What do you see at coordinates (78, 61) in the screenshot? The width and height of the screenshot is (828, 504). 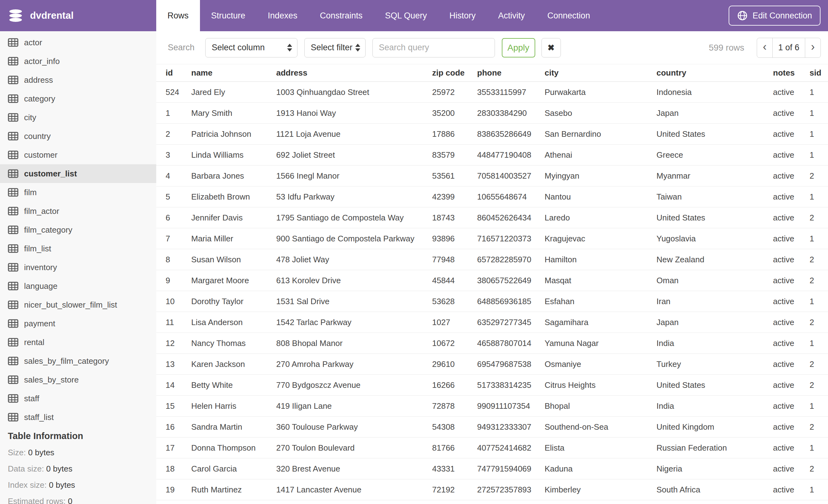 I see `sidebar-item-actor-info: actor_info` at bounding box center [78, 61].